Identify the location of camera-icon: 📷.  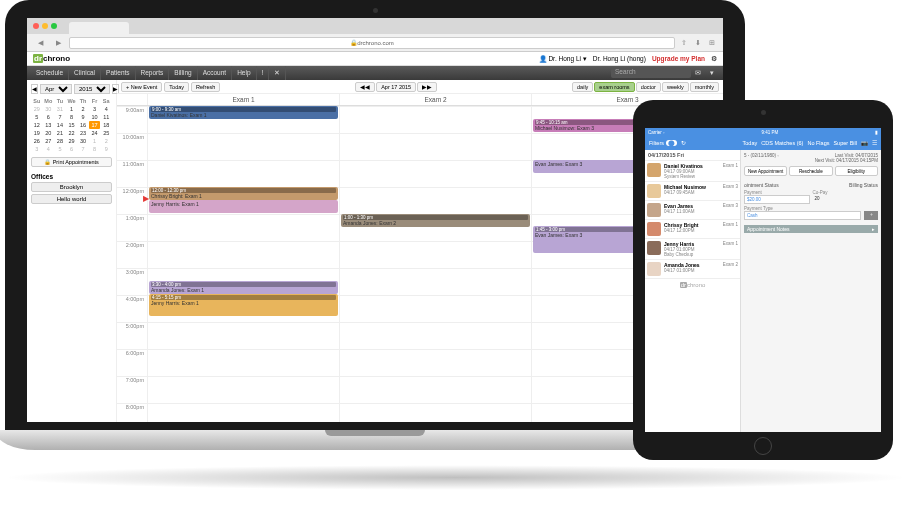
(864, 143).